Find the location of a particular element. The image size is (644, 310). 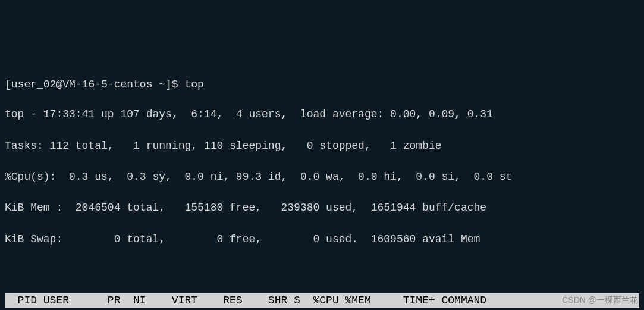

process-header: PID USER PR NI VIRT RES SHR S %CPU %MEM … is located at coordinates (322, 301).